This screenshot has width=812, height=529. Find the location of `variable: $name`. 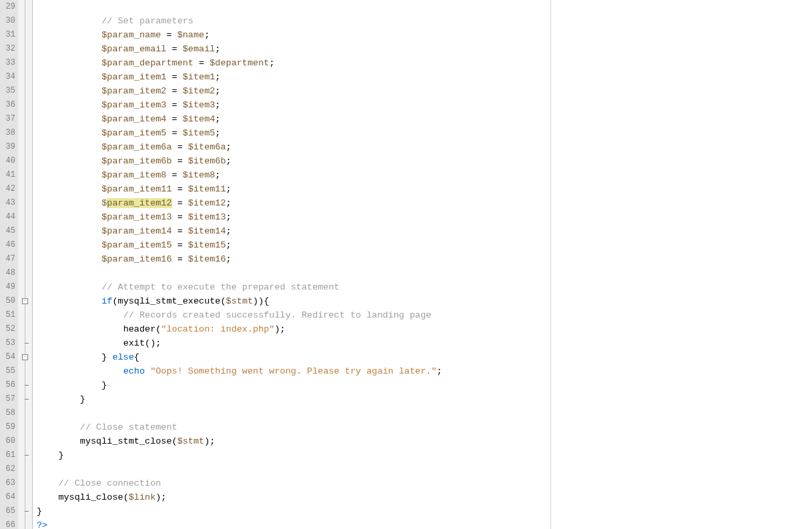

variable: $name is located at coordinates (191, 35).